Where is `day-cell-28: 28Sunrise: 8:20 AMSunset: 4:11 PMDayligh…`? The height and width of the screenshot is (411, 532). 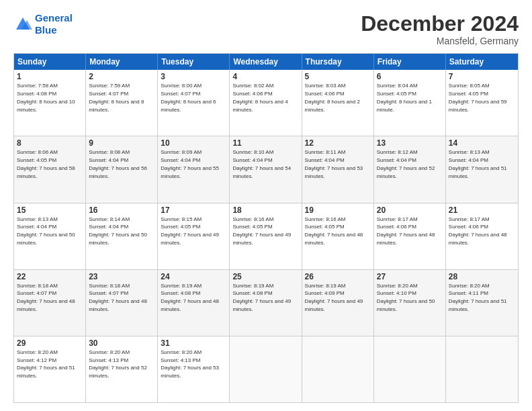
day-cell-28: 28Sunrise: 8:20 AMSunset: 4:11 PMDayligh… is located at coordinates (482, 303).